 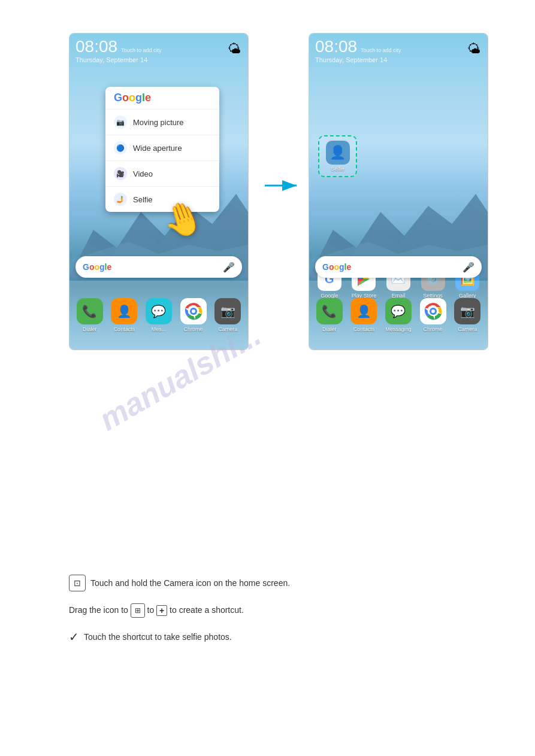 I want to click on menu-item-video-label: Video, so click(x=143, y=174).